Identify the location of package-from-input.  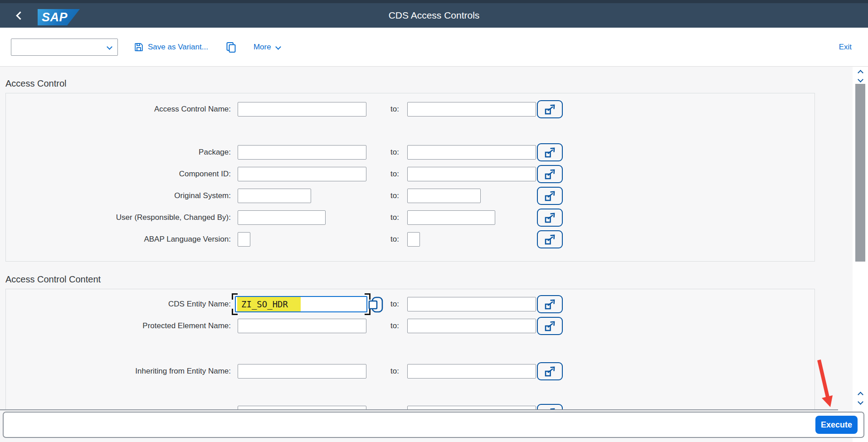
(302, 152).